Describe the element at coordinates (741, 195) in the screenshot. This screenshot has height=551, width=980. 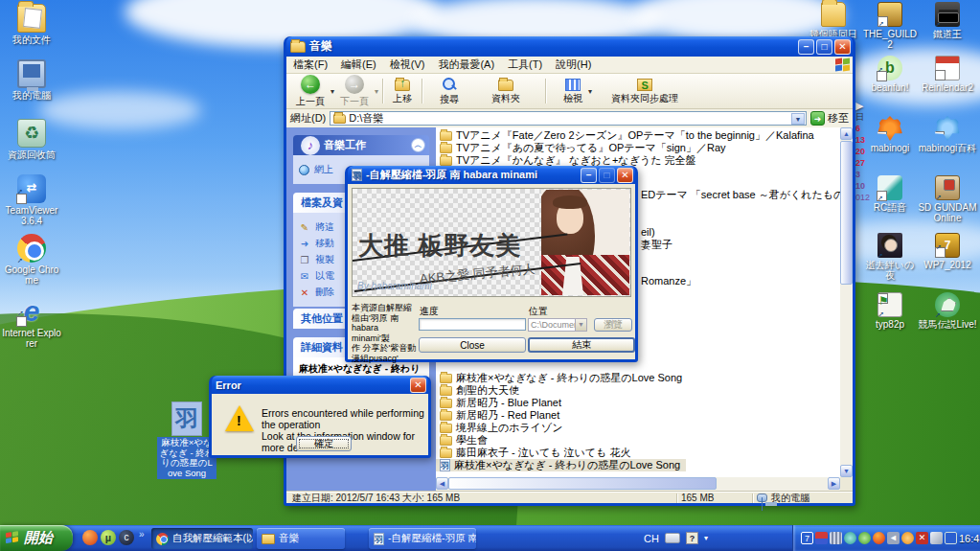
I see `file-row-fragment: EDテーマ 「secret base ～君がくれたもの～」` at that location.